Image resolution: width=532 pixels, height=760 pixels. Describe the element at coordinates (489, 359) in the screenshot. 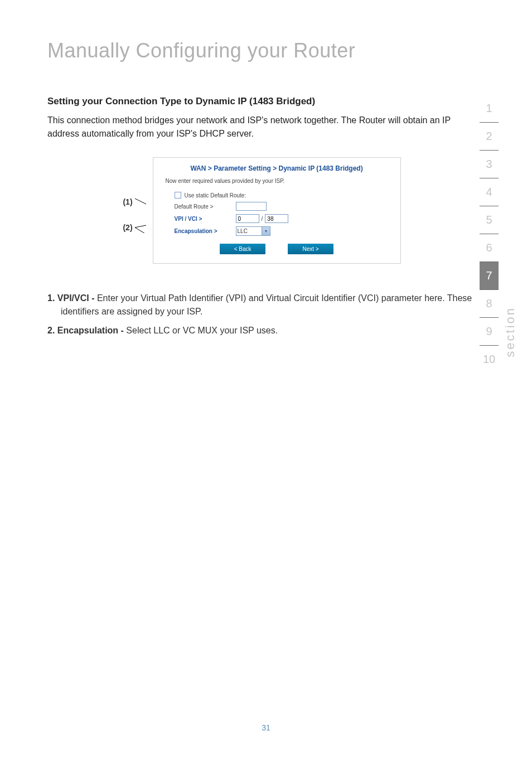

I see `nav-10: 10` at that location.